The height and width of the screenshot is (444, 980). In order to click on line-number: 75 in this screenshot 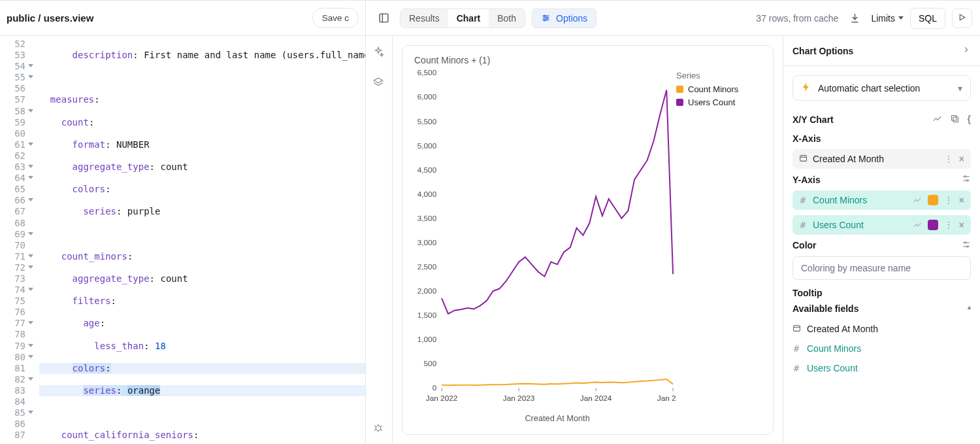, I will do `click(14, 301)`.